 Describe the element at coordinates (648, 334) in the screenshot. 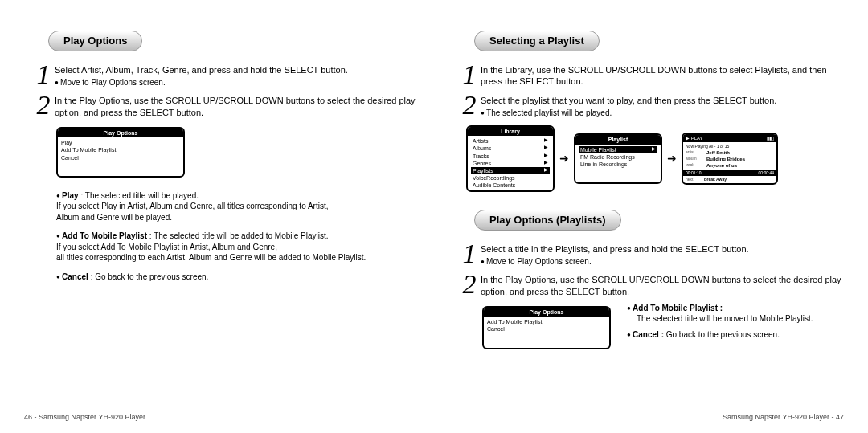

I see `note-lead: Cancel :` at that location.